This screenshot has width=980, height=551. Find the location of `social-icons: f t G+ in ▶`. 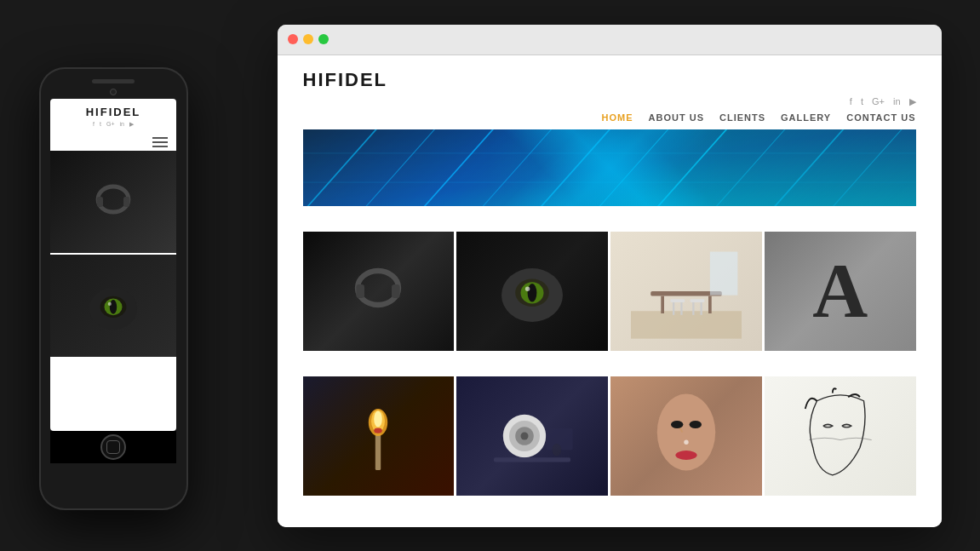

social-icons: f t G+ in ▶ is located at coordinates (883, 102).